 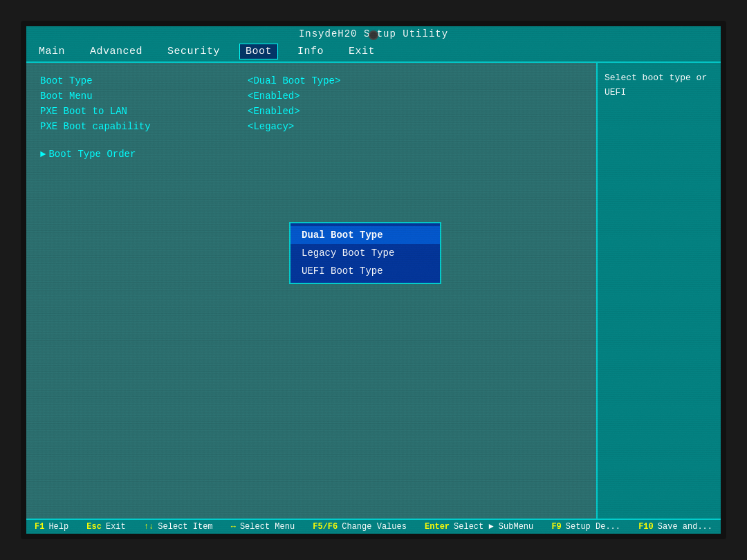 What do you see at coordinates (311, 51) in the screenshot?
I see `menu-item-info: Info` at bounding box center [311, 51].